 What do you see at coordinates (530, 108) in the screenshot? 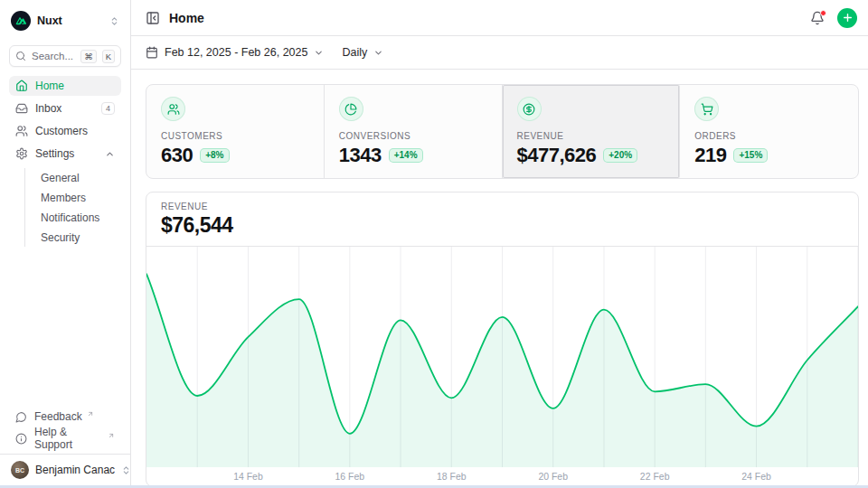
I see `circle-dollar-icon` at bounding box center [530, 108].